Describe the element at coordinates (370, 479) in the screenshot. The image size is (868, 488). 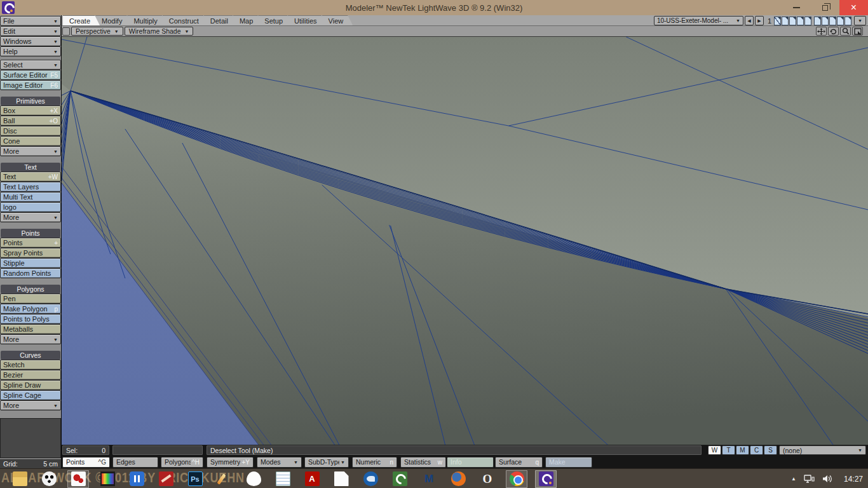
I see `taskbar-item-thunderbird` at that location.